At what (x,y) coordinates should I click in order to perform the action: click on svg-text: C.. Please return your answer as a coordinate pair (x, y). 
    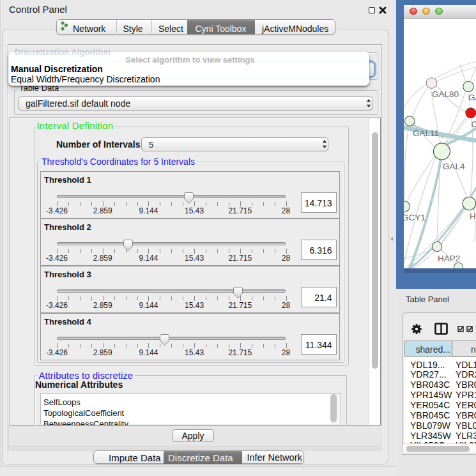
    Looking at the image, I should click on (474, 124).